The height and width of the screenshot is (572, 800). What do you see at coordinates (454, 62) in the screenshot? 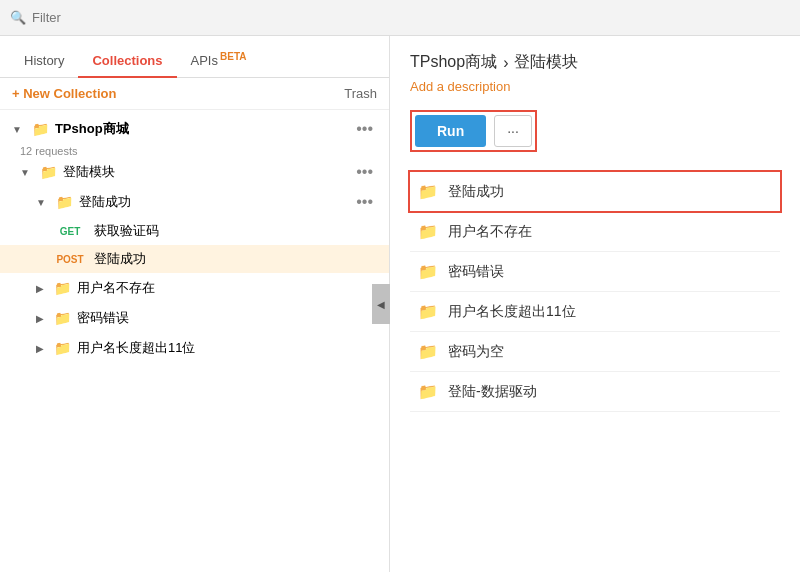
I see `breadcrumb-collection: TPshop商城` at bounding box center [454, 62].